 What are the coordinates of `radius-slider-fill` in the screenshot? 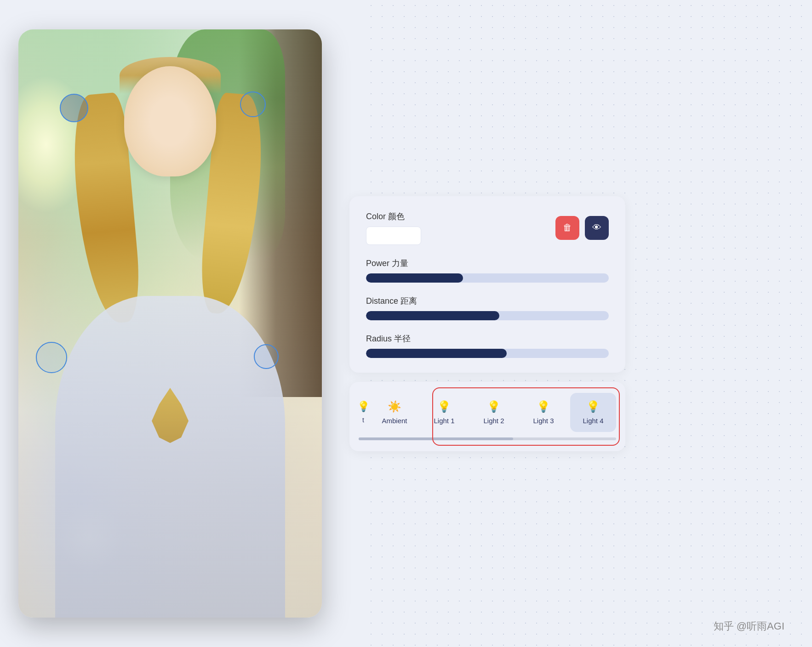 It's located at (436, 353).